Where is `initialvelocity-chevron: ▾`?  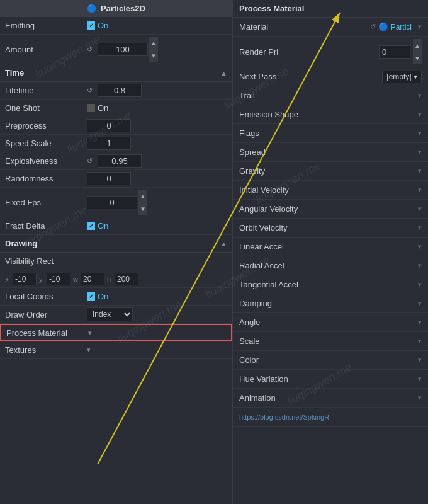
initialvelocity-chevron: ▾ is located at coordinates (420, 190).